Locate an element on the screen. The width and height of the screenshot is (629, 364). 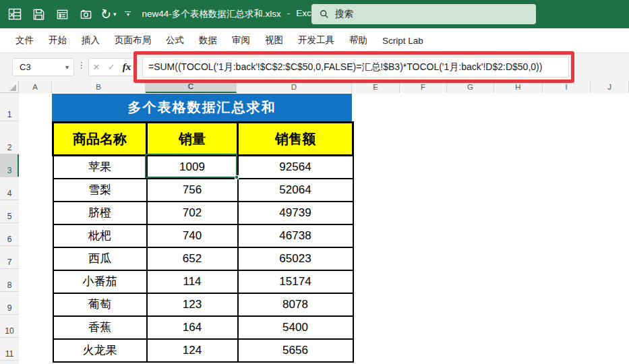
table-row: 脐橙 702 49739 is located at coordinates (204, 213).